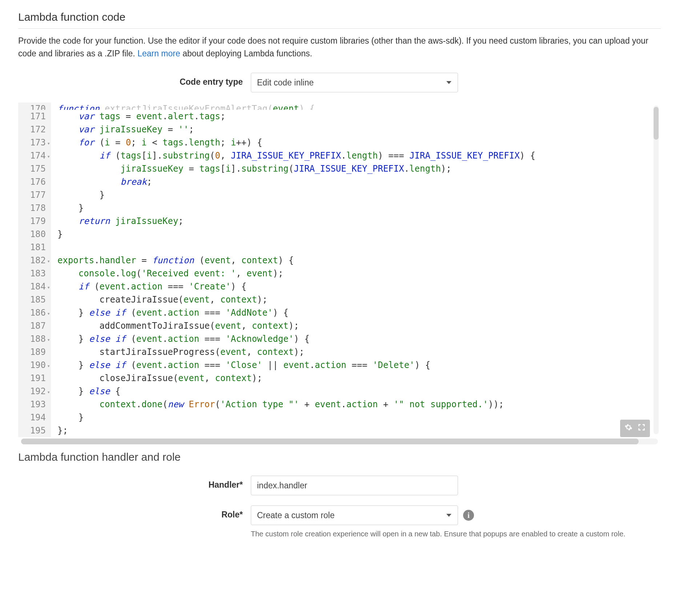  What do you see at coordinates (246, 53) in the screenshot?
I see `description-text-2: about deploying Lambda functions.` at bounding box center [246, 53].